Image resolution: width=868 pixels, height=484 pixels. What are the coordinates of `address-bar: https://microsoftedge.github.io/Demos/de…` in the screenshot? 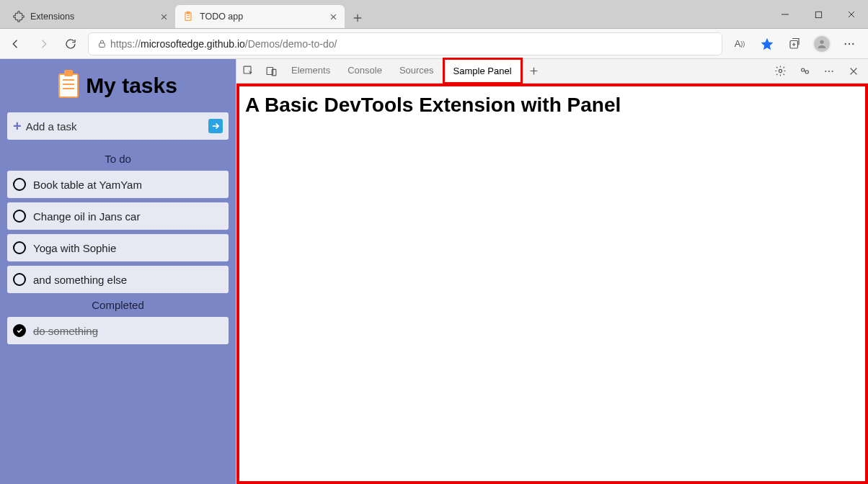 It's located at (405, 44).